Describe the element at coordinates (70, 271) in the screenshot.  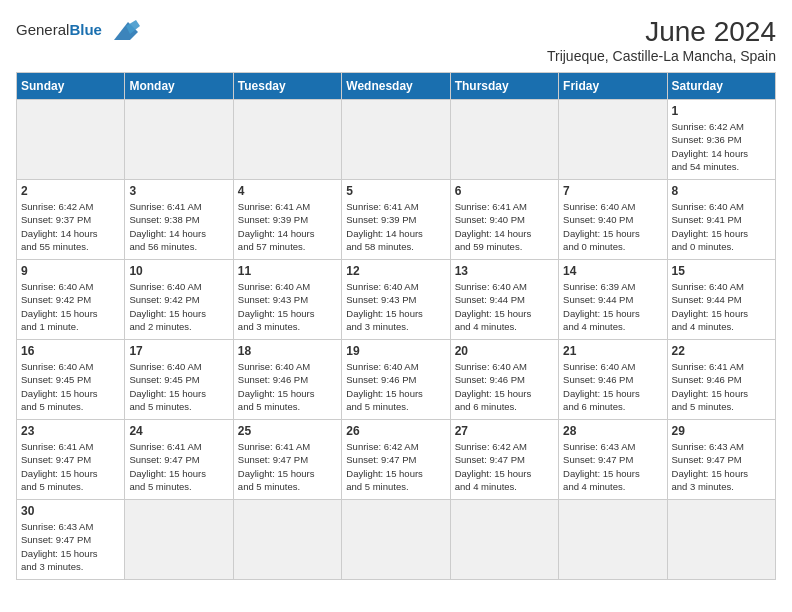
I see `day-number: 9` at that location.